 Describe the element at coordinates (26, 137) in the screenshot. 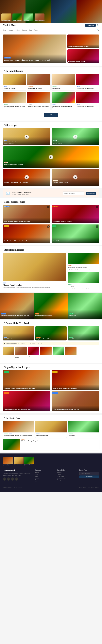

I see `video-card-1: ▶ EASY Almond Flour Pancakes June 2023 ·…` at that location.